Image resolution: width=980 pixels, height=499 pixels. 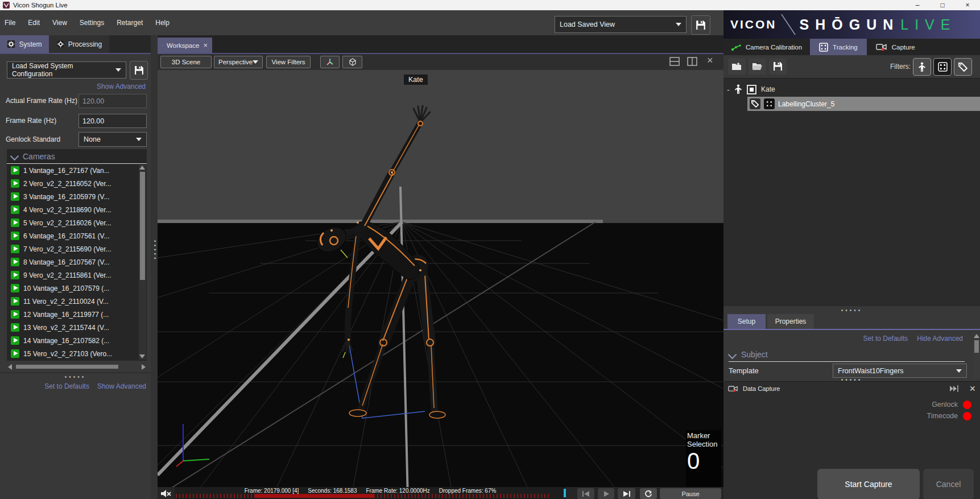 What do you see at coordinates (166, 494) in the screenshot?
I see `mute-icon` at bounding box center [166, 494].